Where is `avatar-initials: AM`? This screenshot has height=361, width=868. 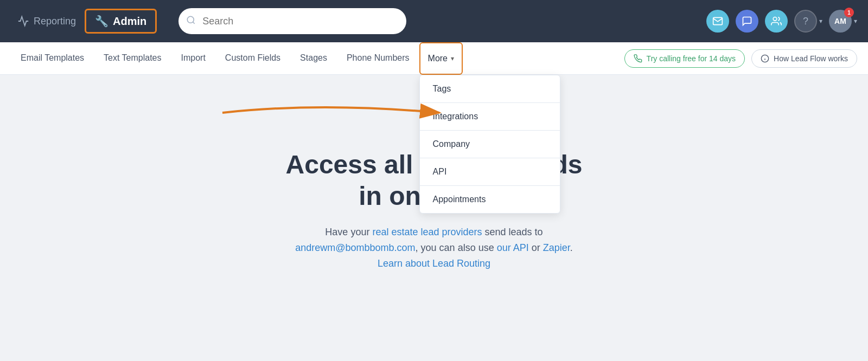
avatar-initials: AM is located at coordinates (840, 21).